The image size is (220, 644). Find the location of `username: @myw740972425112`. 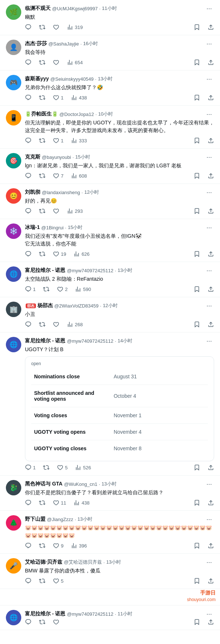

username: @myw740972425112 is located at coordinates (90, 271).